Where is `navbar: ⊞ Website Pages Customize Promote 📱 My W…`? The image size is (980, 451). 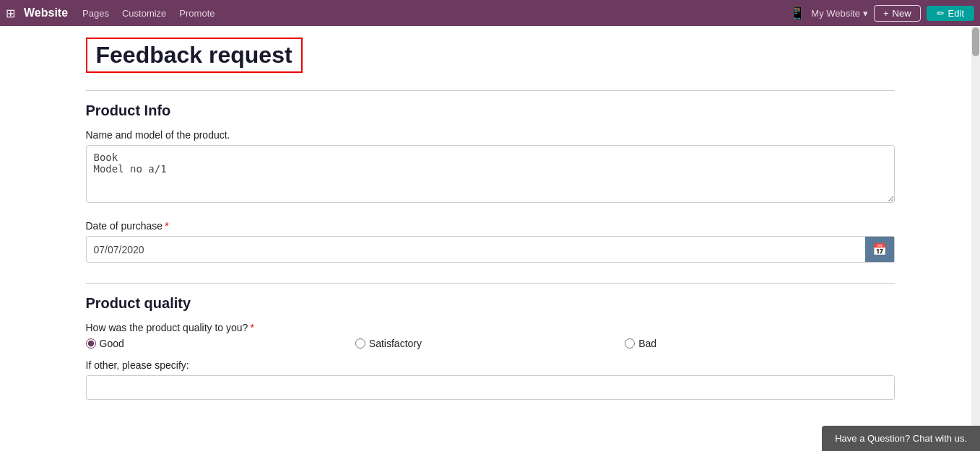
navbar: ⊞ Website Pages Customize Promote 📱 My W… is located at coordinates (490, 13).